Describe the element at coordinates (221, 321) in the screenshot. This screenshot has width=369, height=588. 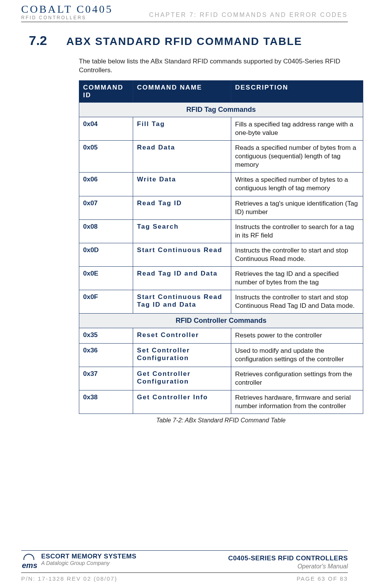
I see `table-section-rfid-controller: RFID Controller Commands` at that location.